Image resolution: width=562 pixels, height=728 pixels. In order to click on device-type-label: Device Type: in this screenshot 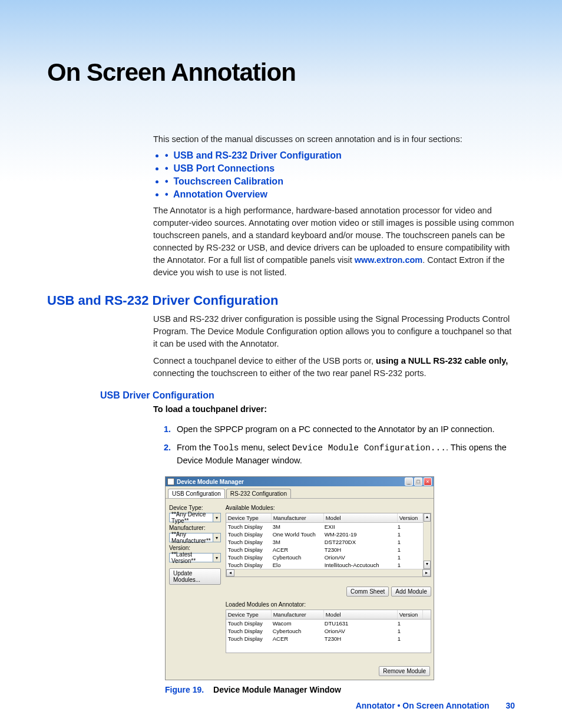, I will do `click(195, 508)`.